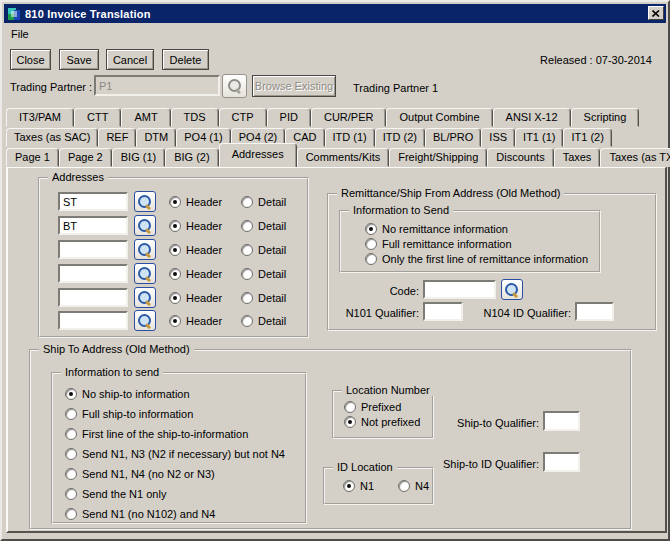  Describe the element at coordinates (179, 434) in the screenshot. I see `radio-first-line-ship-to: First line of the ship-to-information` at that location.